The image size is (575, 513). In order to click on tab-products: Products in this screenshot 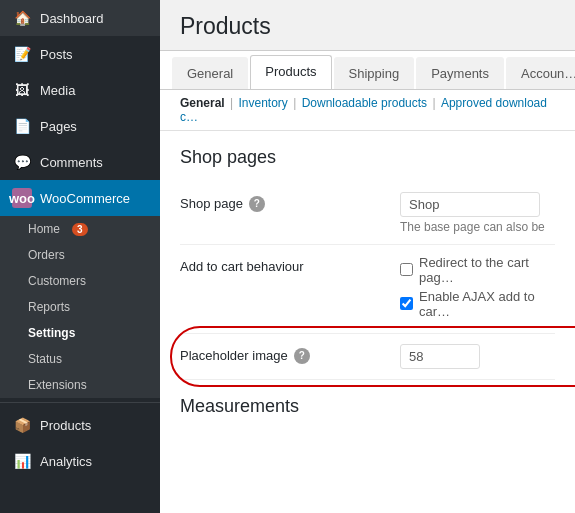, I will do `click(290, 72)`.